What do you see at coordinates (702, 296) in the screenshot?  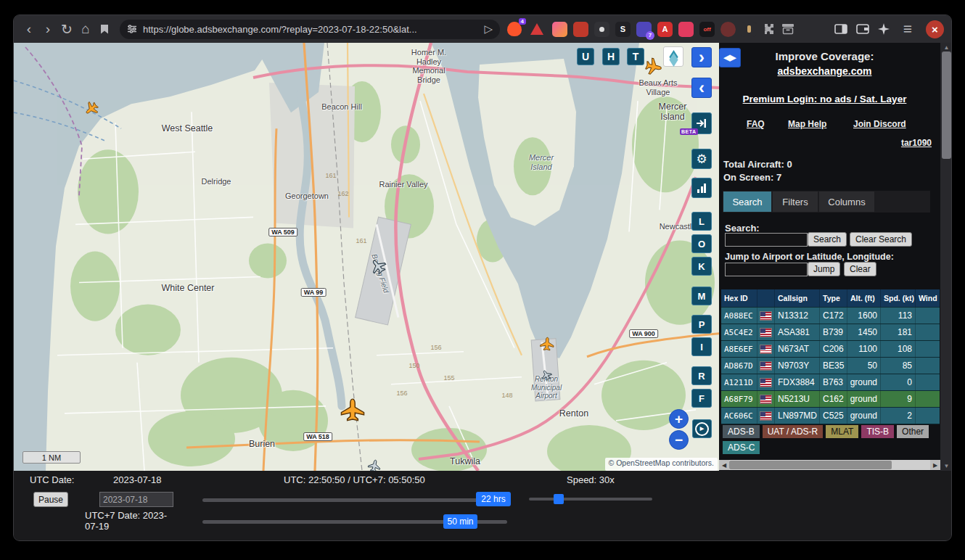 I see `map-button-m: M` at bounding box center [702, 296].